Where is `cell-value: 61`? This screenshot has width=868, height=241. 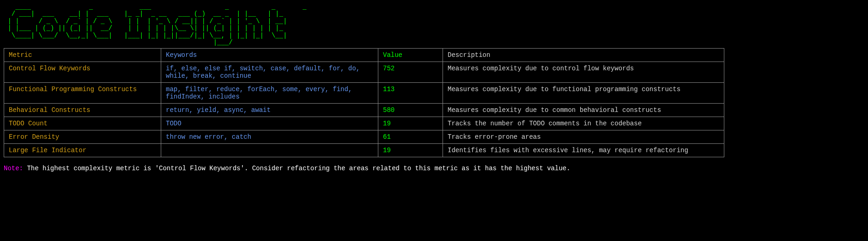 cell-value: 61 is located at coordinates (411, 137).